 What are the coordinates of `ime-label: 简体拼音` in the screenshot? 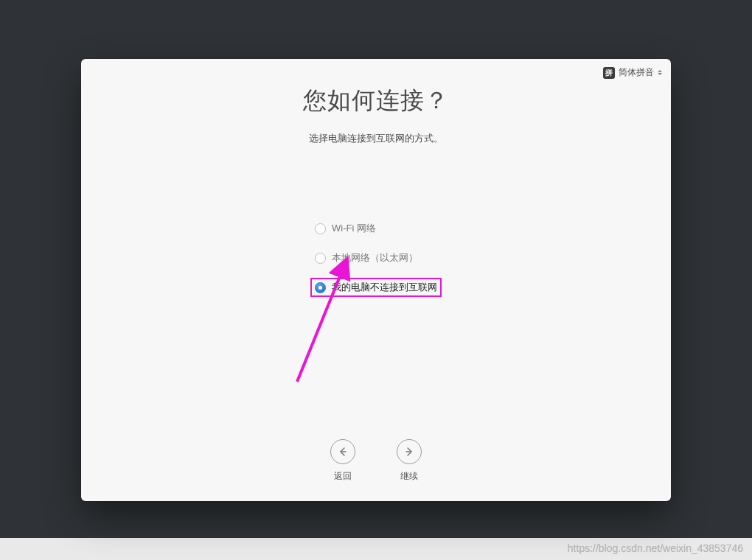 It's located at (636, 72).